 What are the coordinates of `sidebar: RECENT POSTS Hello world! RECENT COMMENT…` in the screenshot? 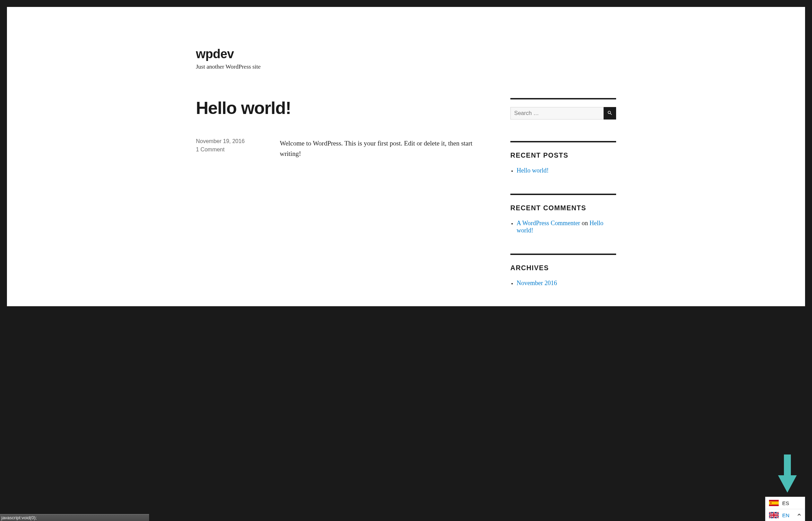 It's located at (563, 202).